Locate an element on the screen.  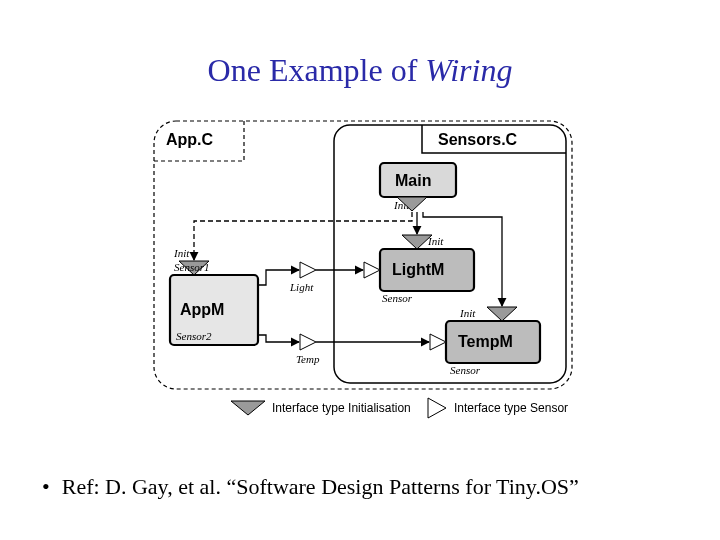
reference-line: •Ref: D. Gay, et al. “Software Design Pa… is located at coordinates (310, 487).